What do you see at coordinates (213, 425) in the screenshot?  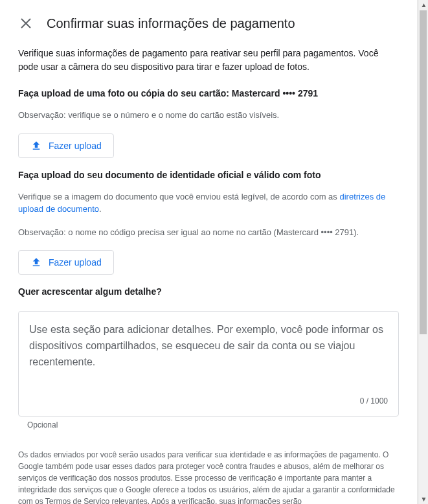 I see `optional-label: Opcional` at bounding box center [213, 425].